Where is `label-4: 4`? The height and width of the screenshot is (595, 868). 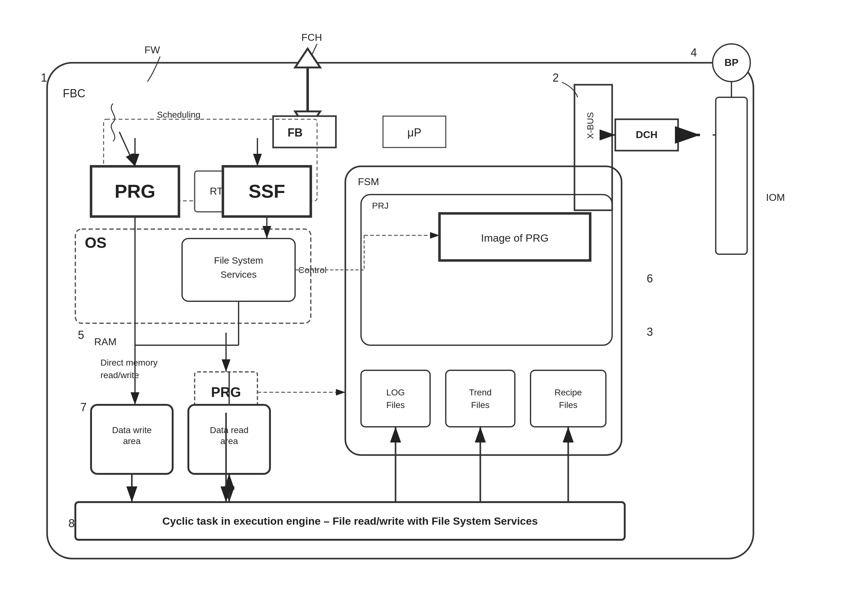
label-4: 4 is located at coordinates (694, 53).